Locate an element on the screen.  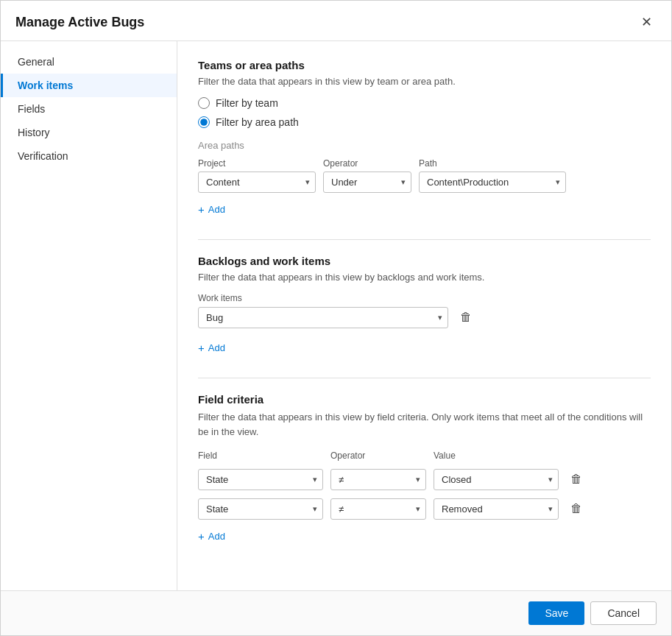
field-criteria-desc: Filter the data that appears in this vie… is located at coordinates (424, 424).